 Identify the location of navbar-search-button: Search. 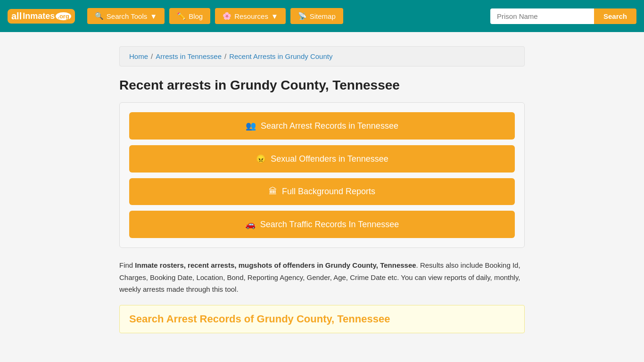
(615, 16).